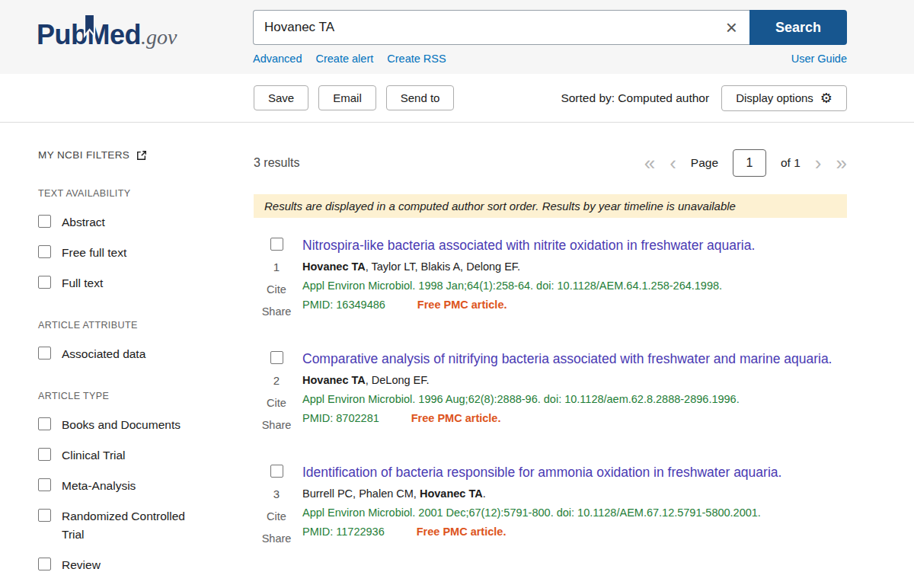  I want to click on search-result: 1 Cite Share Nitrospira-like bacteria as…, so click(550, 277).